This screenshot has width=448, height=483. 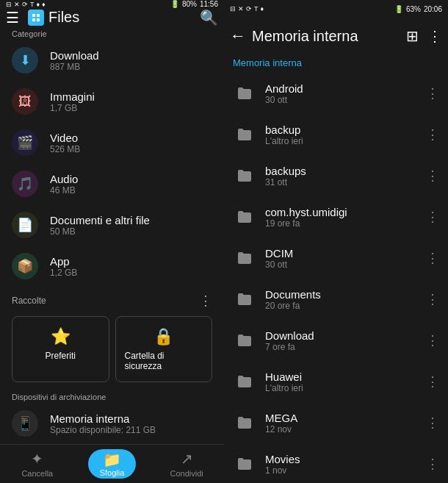 What do you see at coordinates (25, 101) in the screenshot?
I see `images-icon: 🖼` at bounding box center [25, 101].